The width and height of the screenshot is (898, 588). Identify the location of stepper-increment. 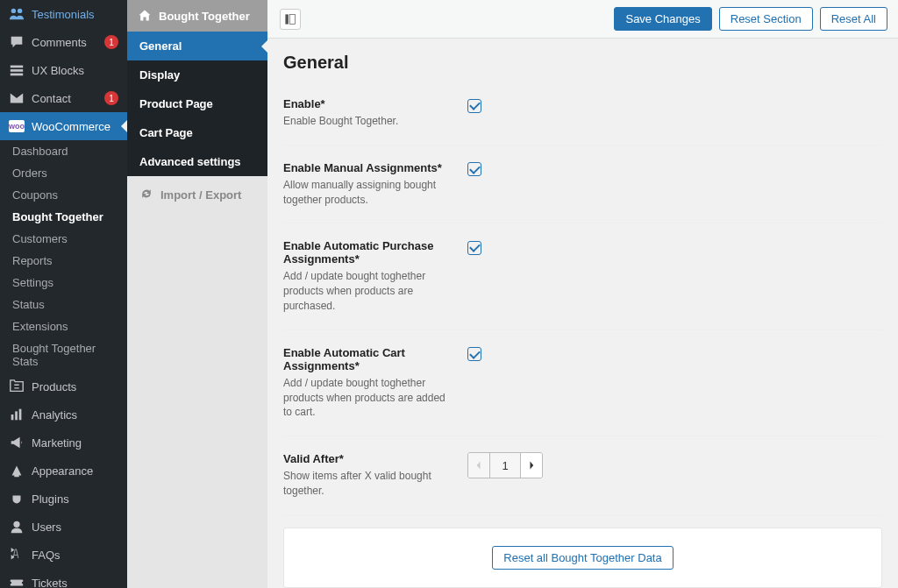
(531, 465).